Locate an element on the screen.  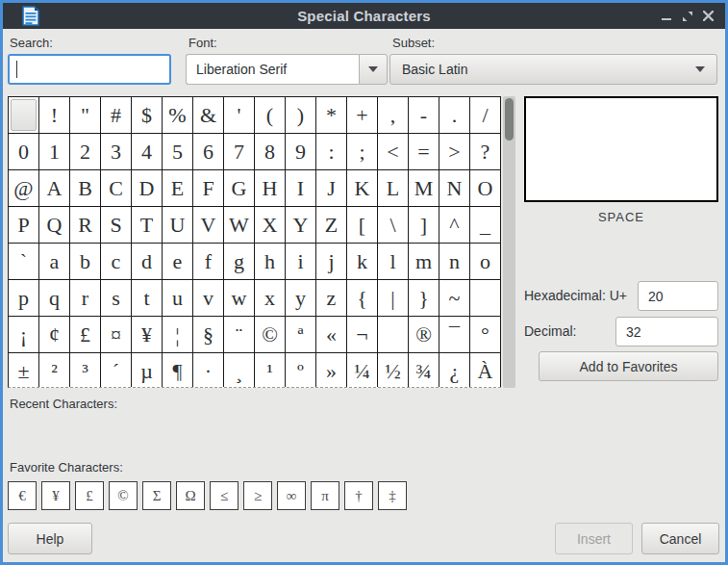
char-cell: g is located at coordinates (239, 262).